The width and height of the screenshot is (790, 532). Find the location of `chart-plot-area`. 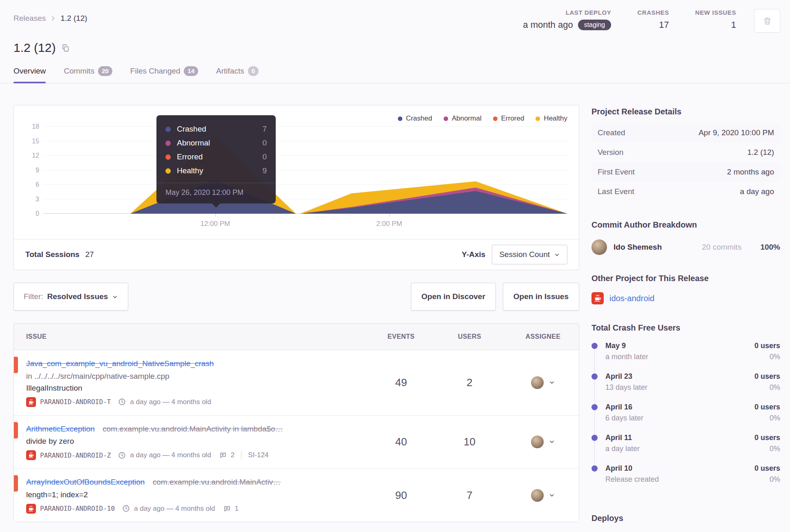

chart-plot-area is located at coordinates (306, 170).